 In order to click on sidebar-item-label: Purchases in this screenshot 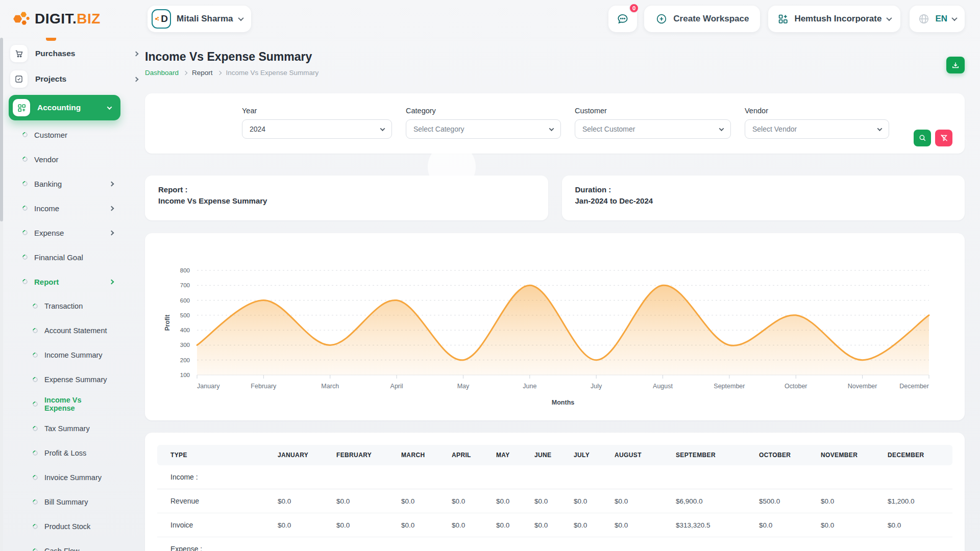, I will do `click(81, 54)`.